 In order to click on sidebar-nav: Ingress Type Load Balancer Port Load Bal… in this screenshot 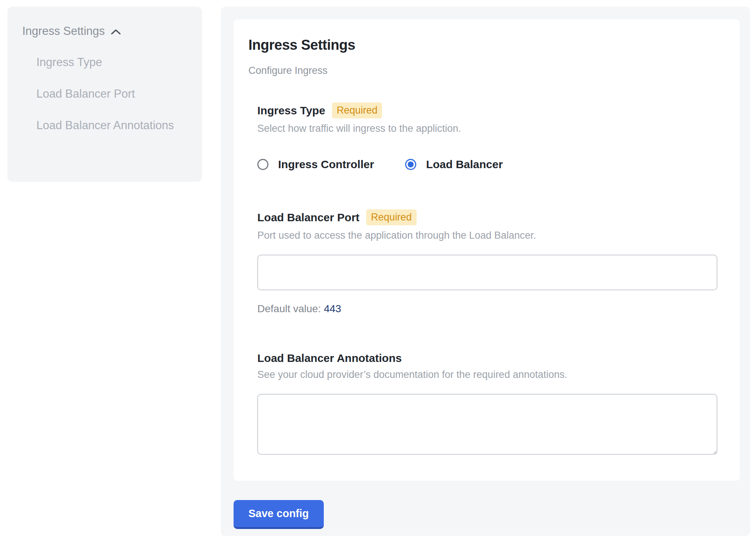, I will do `click(104, 94)`.